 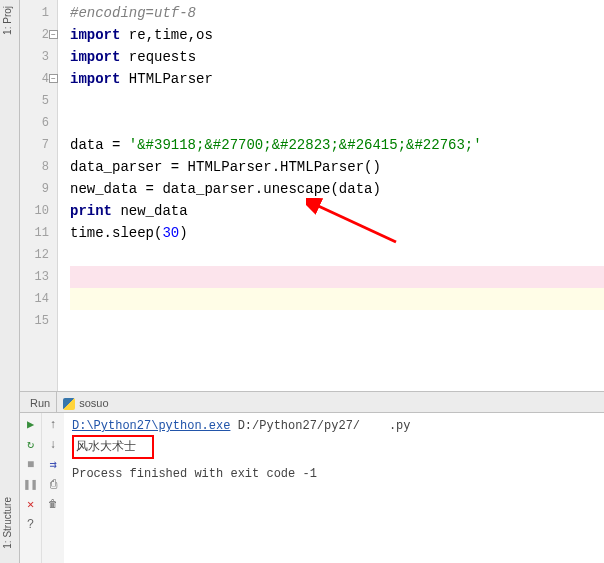 I want to click on line-number: 13, so click(x=38, y=277).